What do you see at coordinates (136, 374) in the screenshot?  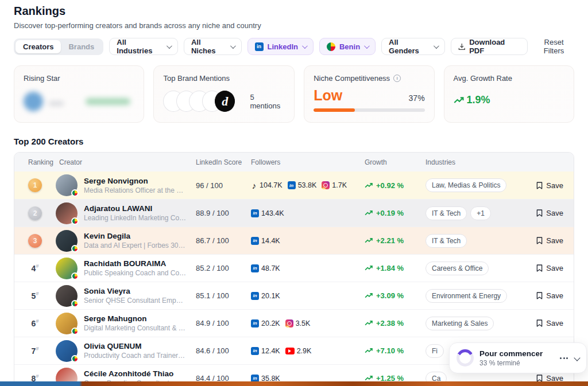 I see `creator-name: Cécile Azonhitodé Thiao` at bounding box center [136, 374].